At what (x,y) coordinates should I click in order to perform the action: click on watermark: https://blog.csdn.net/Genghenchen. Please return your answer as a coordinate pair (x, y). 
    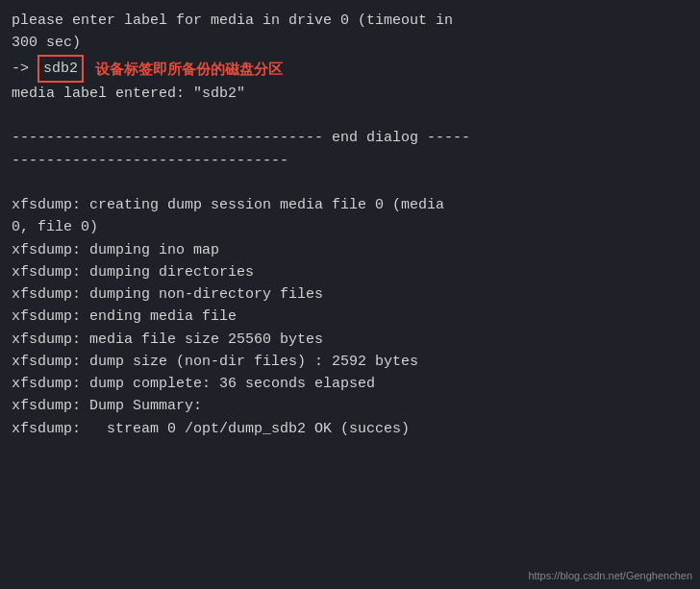
    Looking at the image, I should click on (610, 576).